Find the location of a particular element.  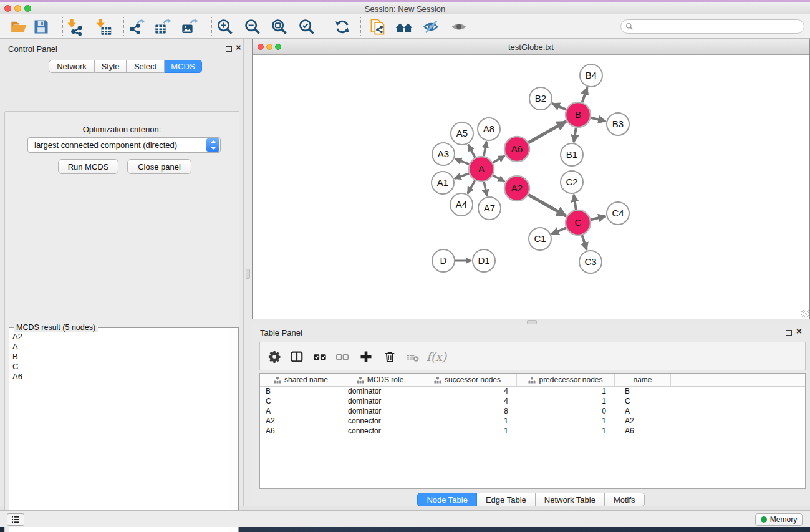

graph-edge-B-B4 is located at coordinates (585, 95).